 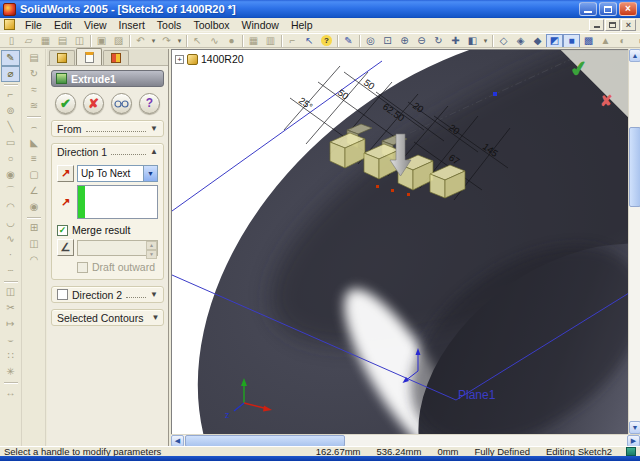 I want to click on print-button: ▤, so click(x=62, y=41).